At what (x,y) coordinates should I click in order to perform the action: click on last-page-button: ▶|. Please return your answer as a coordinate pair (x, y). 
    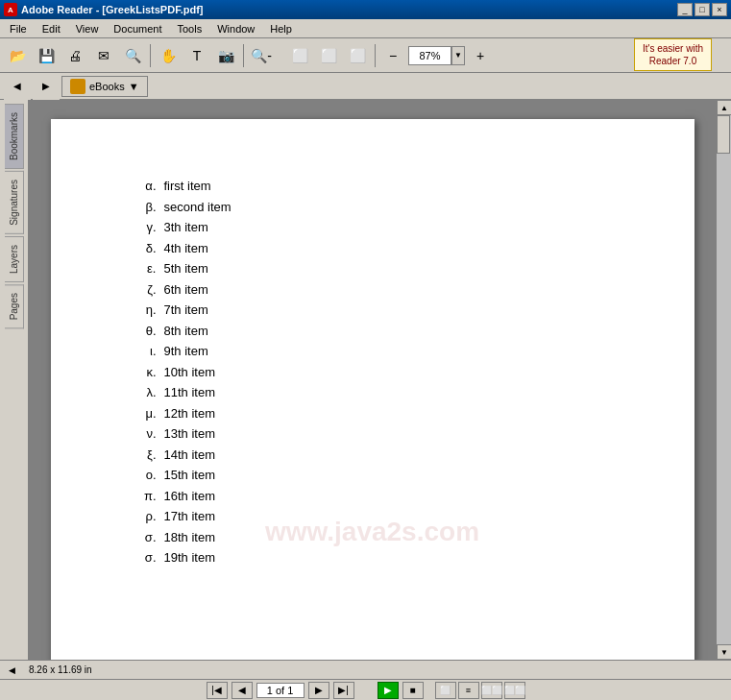
    Looking at the image, I should click on (344, 690).